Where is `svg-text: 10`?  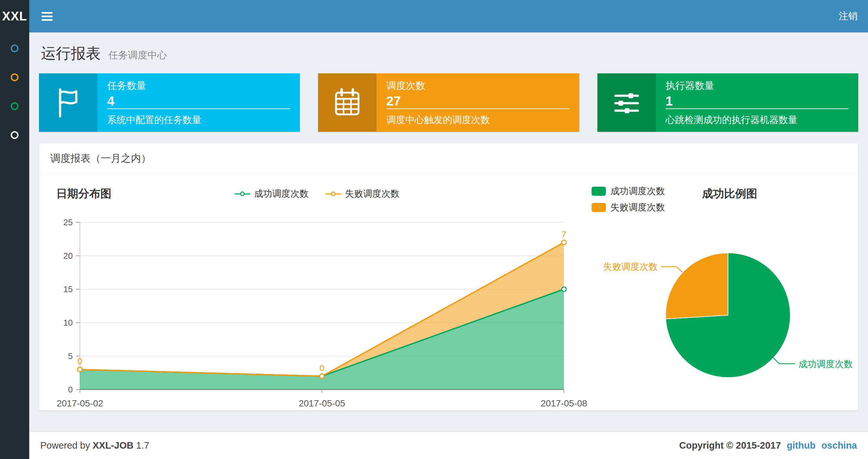
svg-text: 10 is located at coordinates (68, 323).